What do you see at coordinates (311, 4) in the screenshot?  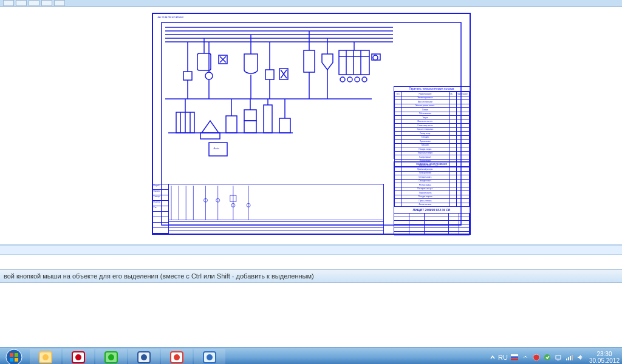 I see `toolbar-strip` at bounding box center [311, 4].